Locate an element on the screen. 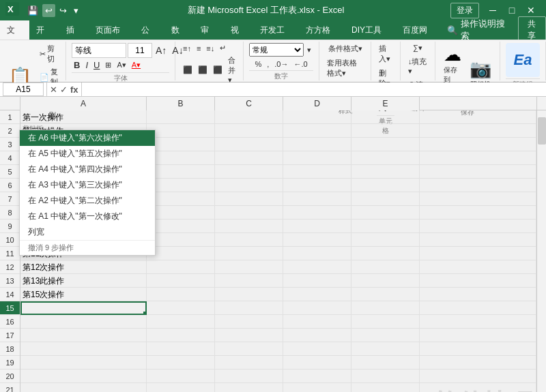 The width and height of the screenshot is (546, 392). row-num-10: 10 is located at coordinates (10, 240).